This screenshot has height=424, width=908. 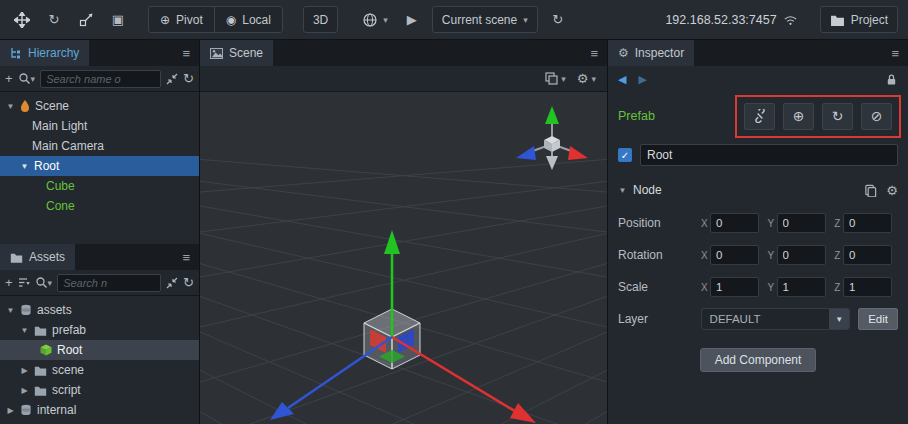 I want to click on scale-row: Scale X Y Z, so click(x=758, y=287).